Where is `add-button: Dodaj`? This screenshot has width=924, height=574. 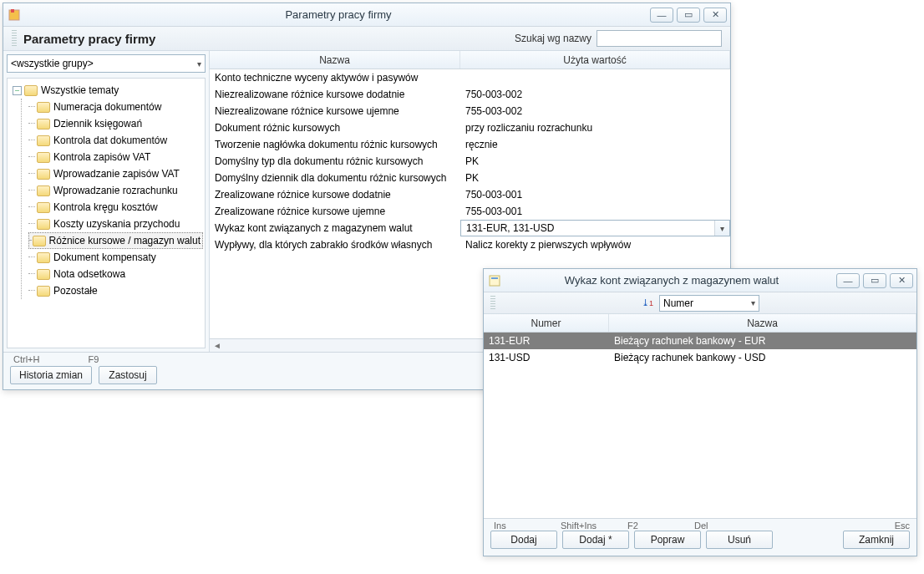 add-button: Dodaj is located at coordinates (524, 540).